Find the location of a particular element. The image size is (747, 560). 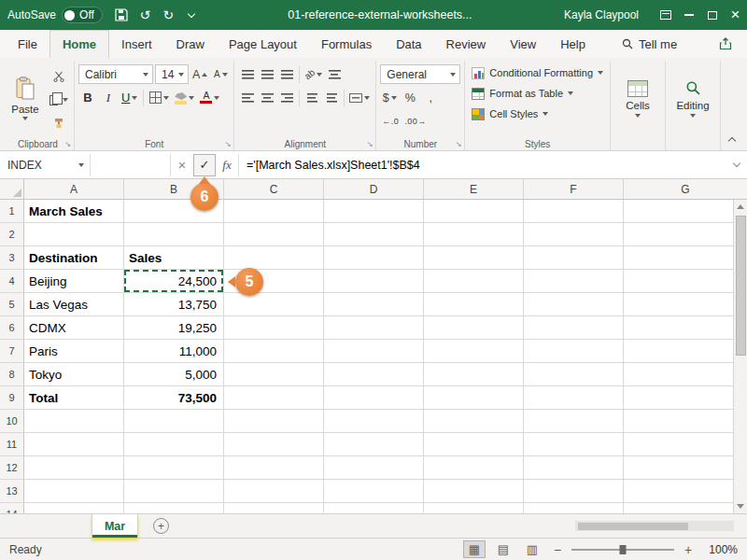

cell-E7 is located at coordinates (474, 351).